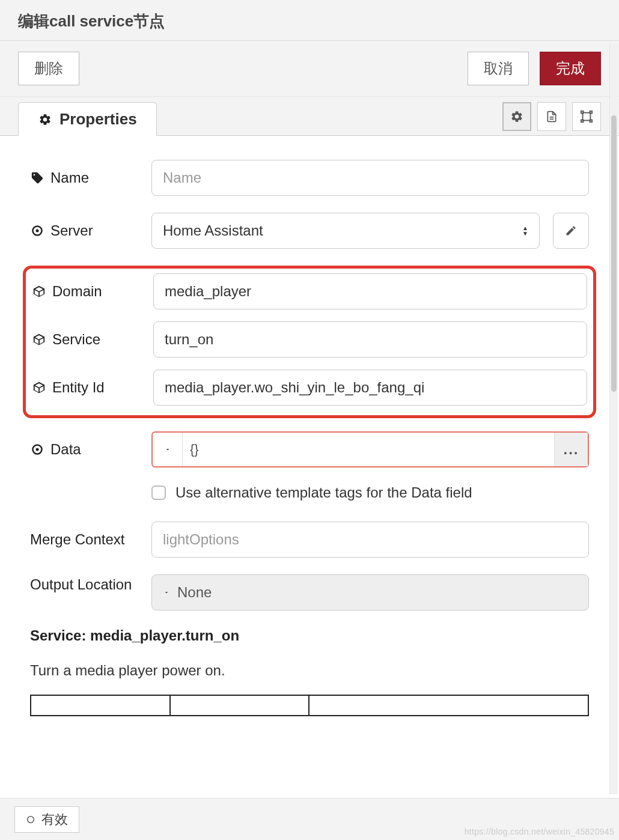 This screenshot has height=840, width=619. What do you see at coordinates (47, 820) in the screenshot?
I see `status-button: 有效` at bounding box center [47, 820].